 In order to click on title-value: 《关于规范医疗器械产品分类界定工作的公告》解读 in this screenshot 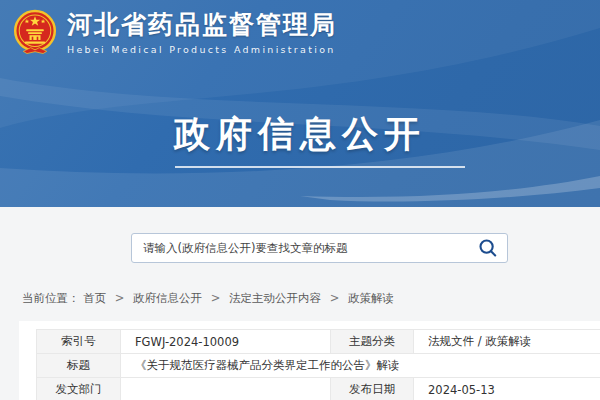, I will do `click(360, 366)`.